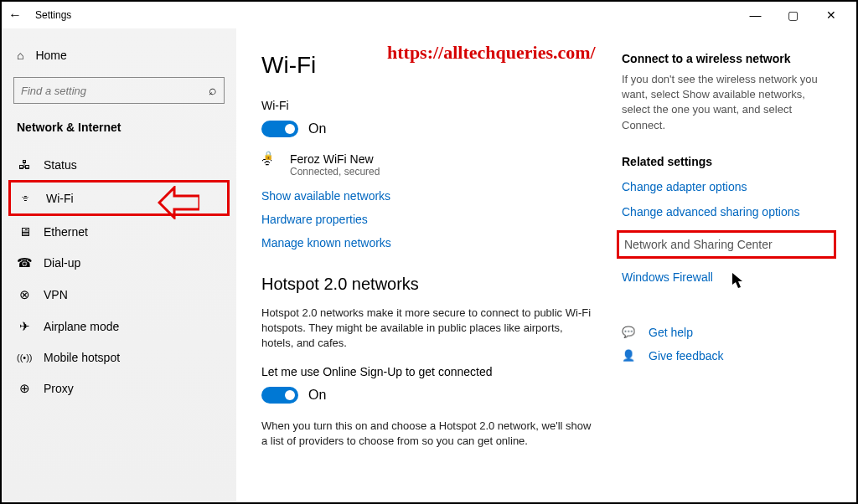 The width and height of the screenshot is (858, 504). I want to click on signup-label: Let me use Online Sign-Up to get connect…, so click(429, 372).